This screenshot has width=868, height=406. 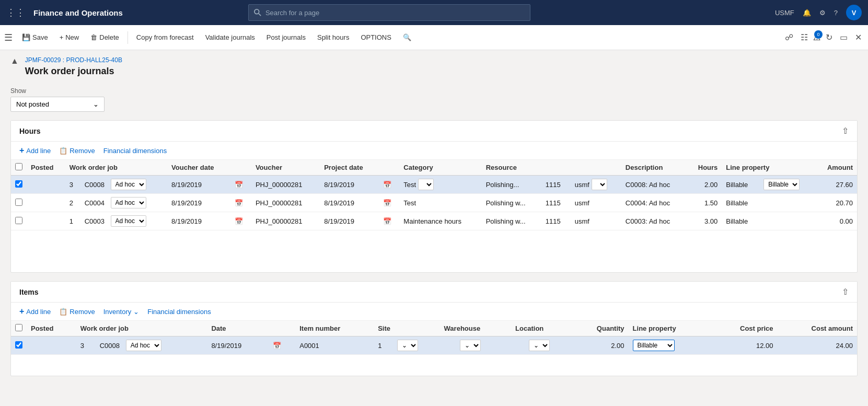 I want to click on table-row: 2 C0004 Ad hoc 8/19/2019 📅 PHJ_00000281 …, so click(x=434, y=203).